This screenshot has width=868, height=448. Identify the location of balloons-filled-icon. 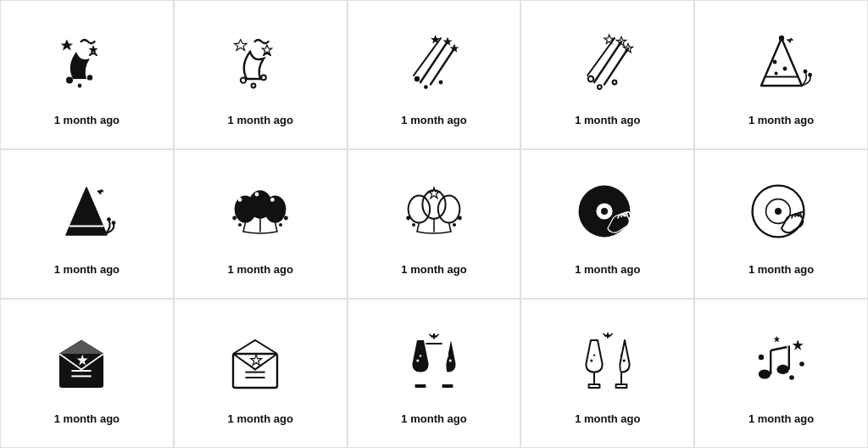
(260, 215).